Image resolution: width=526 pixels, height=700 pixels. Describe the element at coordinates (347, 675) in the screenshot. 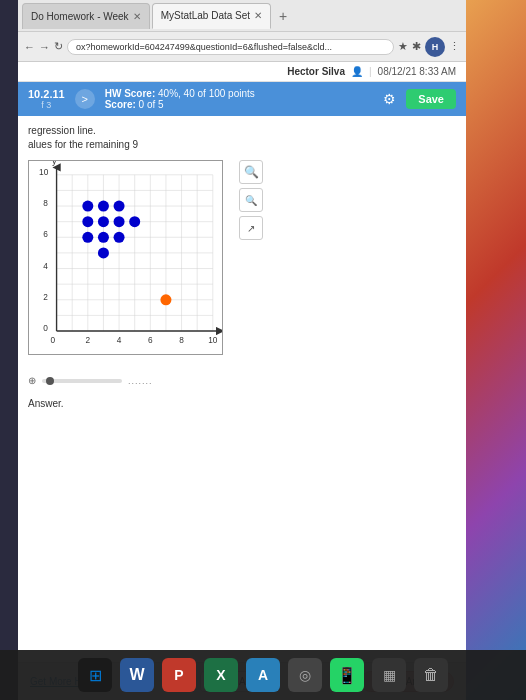

I see `whatsapp-icon: 📱` at that location.